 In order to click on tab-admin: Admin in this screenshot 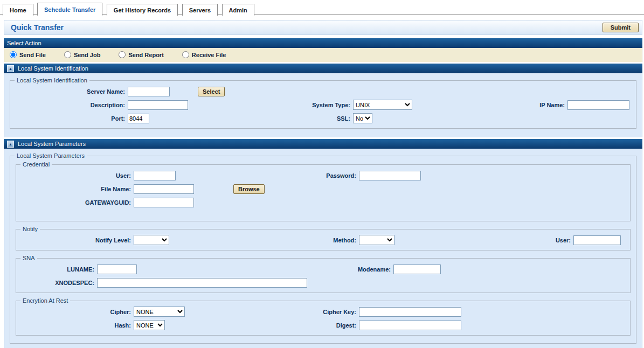, I will do `click(238, 10)`.